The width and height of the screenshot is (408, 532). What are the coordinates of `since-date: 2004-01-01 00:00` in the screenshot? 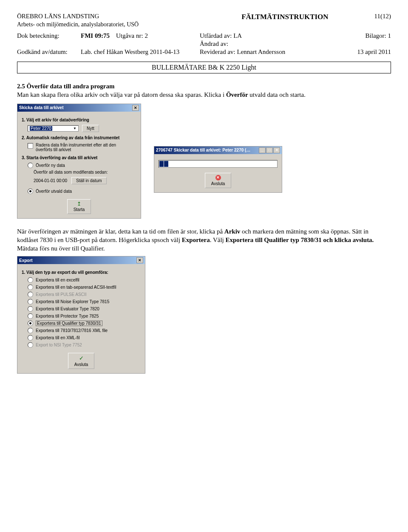 It's located at (50, 181).